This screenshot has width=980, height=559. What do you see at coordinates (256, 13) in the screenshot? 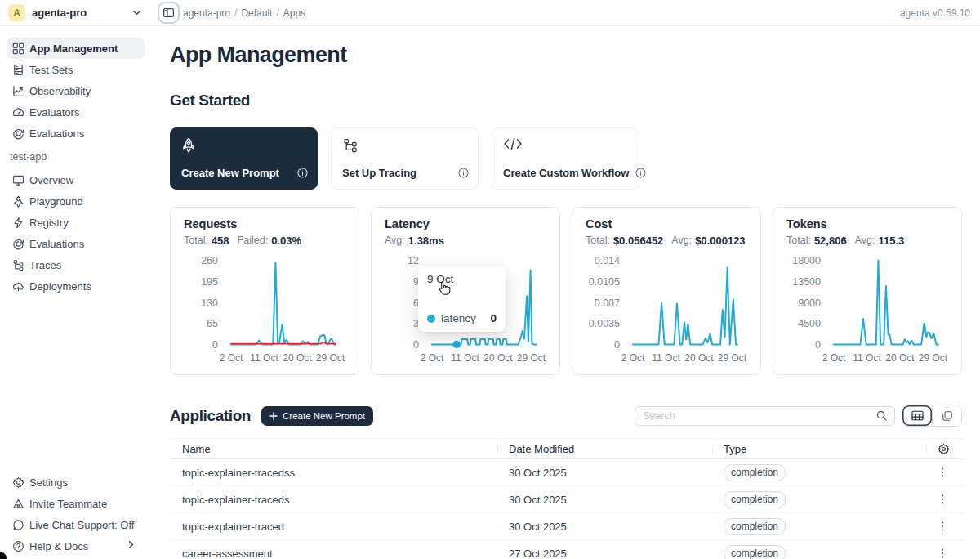
I see `breadcrumb-item-project: Default` at bounding box center [256, 13].